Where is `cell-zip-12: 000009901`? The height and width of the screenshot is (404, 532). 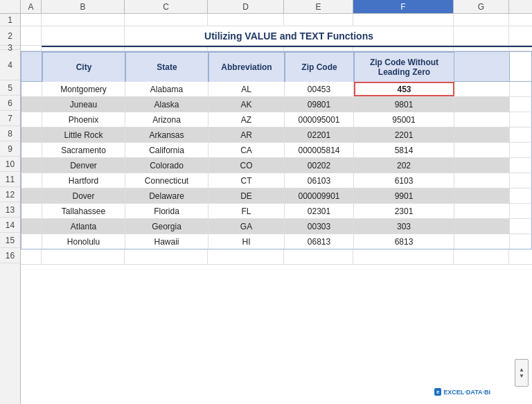
cell-zip-12: 000009901 is located at coordinates (319, 195).